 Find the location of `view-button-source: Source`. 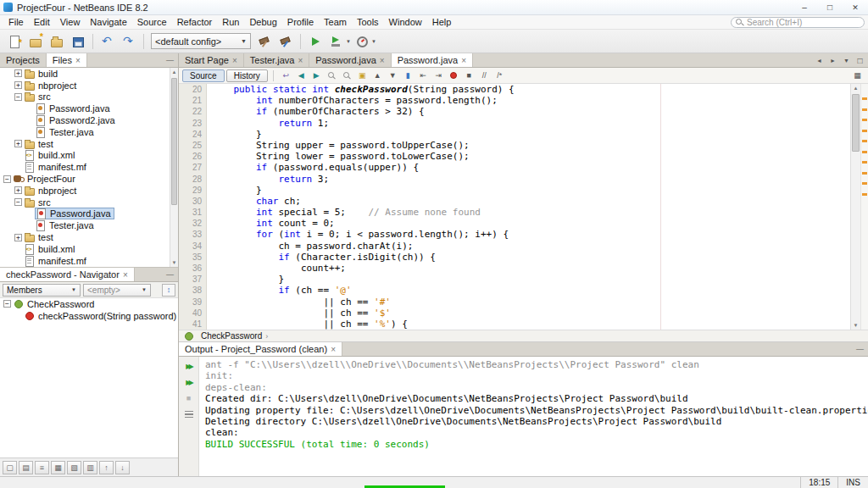

view-button-source: Source is located at coordinates (203, 76).